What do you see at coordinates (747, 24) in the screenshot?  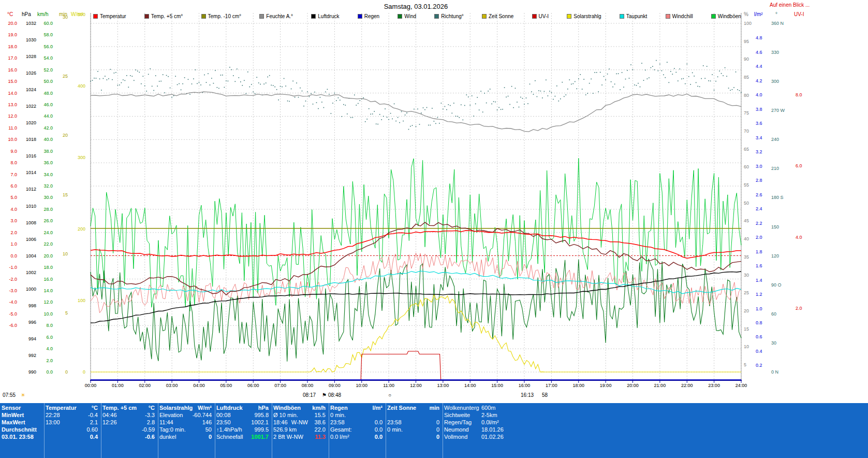 I see `humidity-axis-tick: 100` at bounding box center [747, 24].